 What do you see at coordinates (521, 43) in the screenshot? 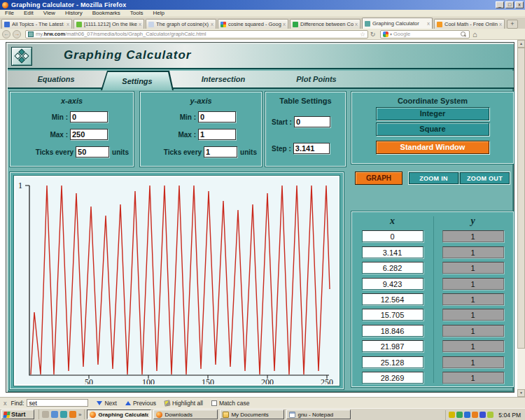
I see `scroll-up-icon: ▲` at bounding box center [521, 43].